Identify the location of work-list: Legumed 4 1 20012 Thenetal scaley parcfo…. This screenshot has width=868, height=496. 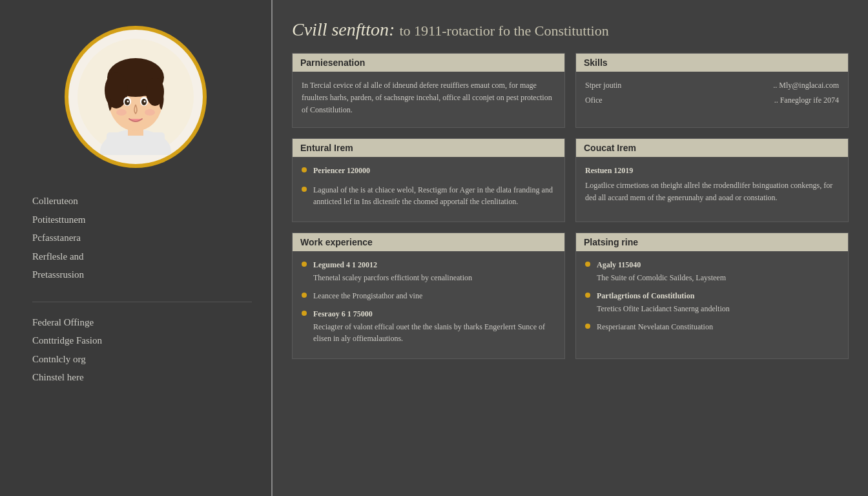
(429, 302).